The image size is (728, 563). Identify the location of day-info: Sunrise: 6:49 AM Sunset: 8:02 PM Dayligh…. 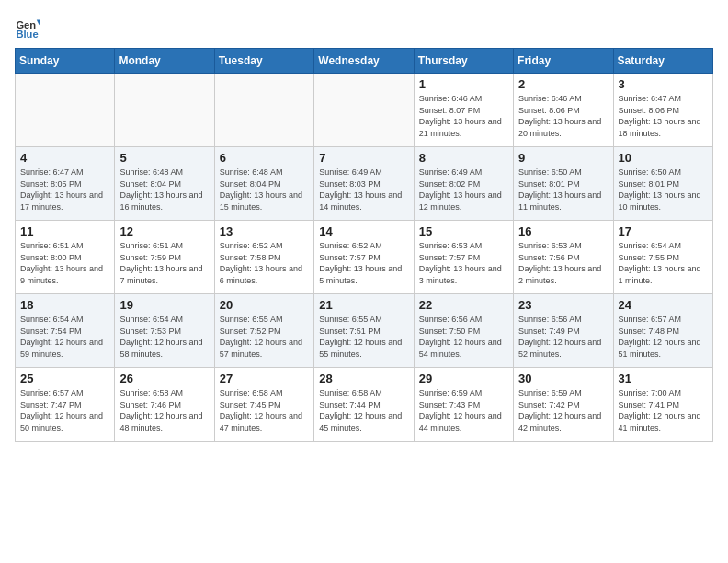
(463, 190).